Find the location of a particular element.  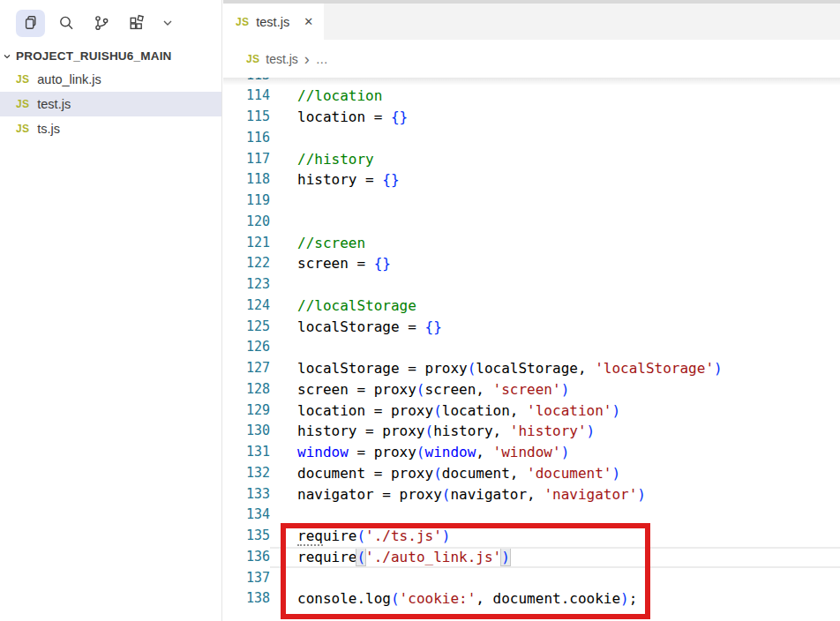

code-text: //location is located at coordinates (326, 96).